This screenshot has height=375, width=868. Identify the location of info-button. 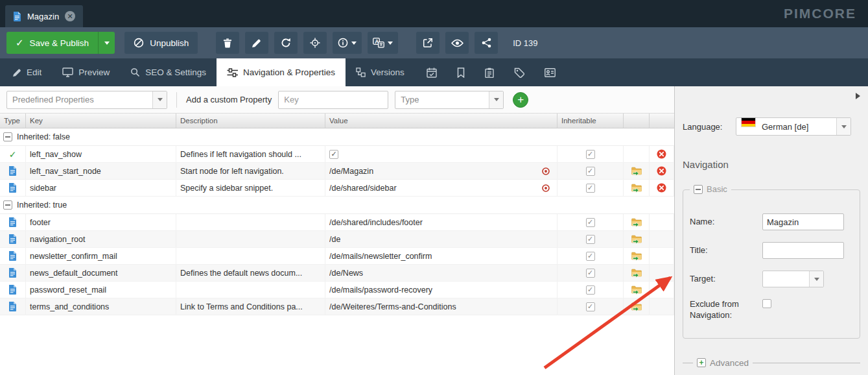
(347, 43).